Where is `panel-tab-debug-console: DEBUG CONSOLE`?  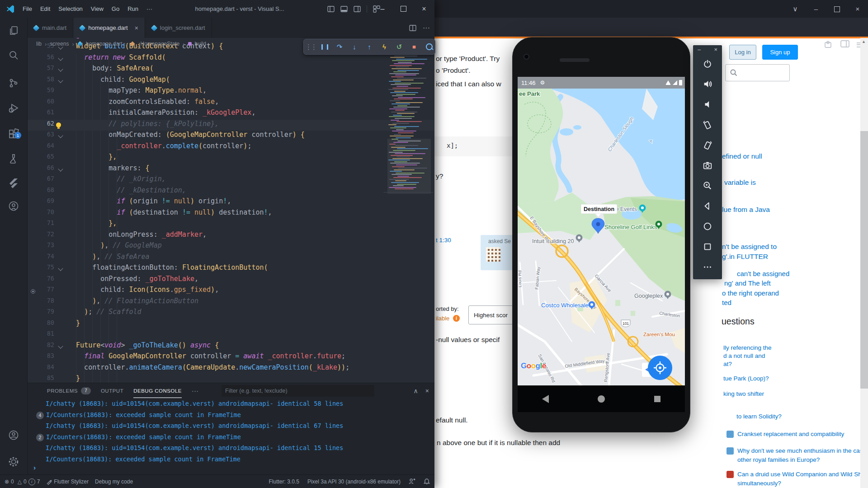
panel-tab-debug-console: DEBUG CONSOLE is located at coordinates (157, 390).